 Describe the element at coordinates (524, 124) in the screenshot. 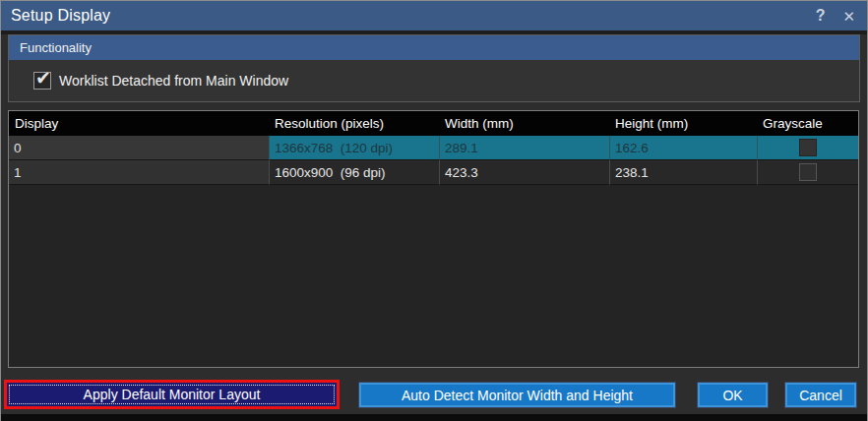

I see `column-header-width: Width (mm)` at that location.